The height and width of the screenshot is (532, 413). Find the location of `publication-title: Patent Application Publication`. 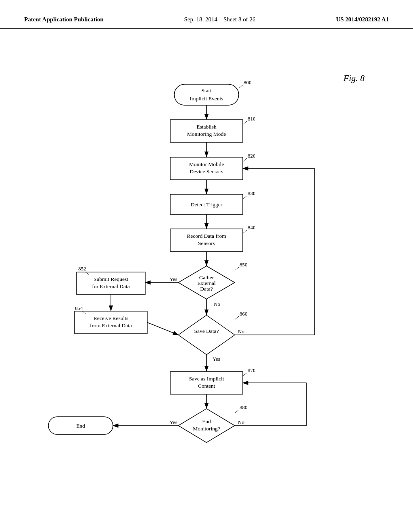

publication-title: Patent Application Publication is located at coordinates (64, 19).